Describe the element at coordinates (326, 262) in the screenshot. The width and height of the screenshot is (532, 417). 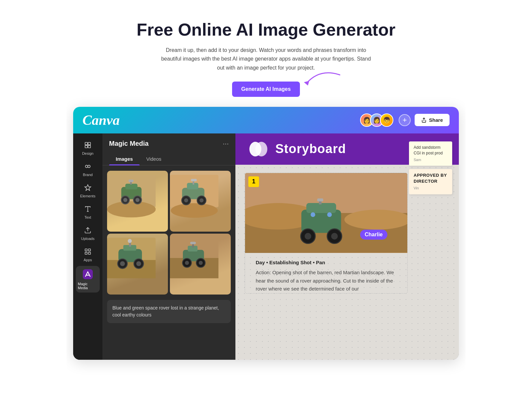
I see `scene-card-wrapper: 1` at that location.